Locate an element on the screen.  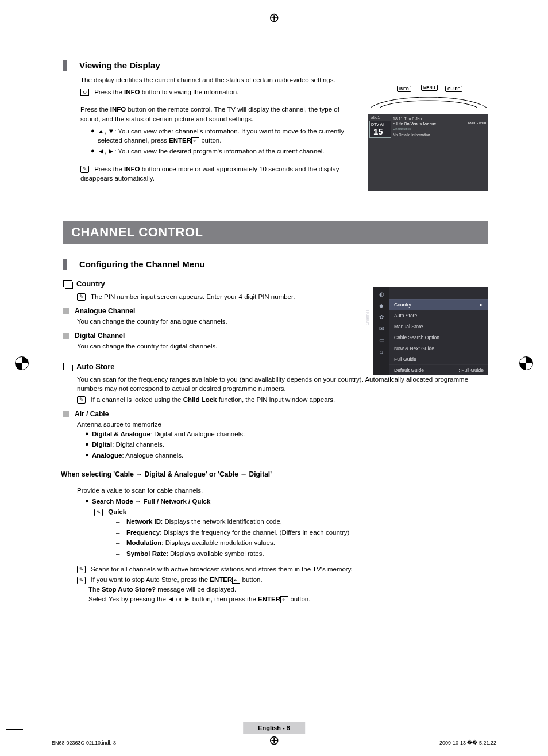
remote-illustration: INFO MENU GUIDE is located at coordinates (428, 93).